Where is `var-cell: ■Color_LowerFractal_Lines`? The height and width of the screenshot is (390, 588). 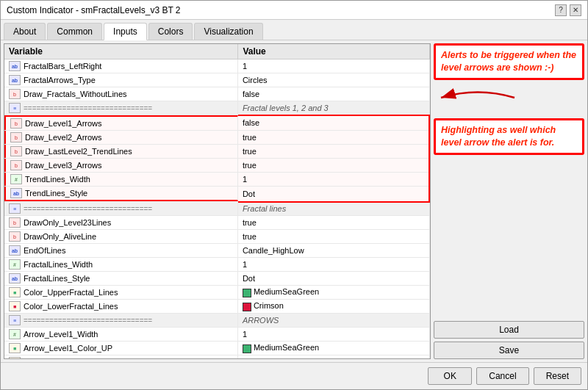 var-cell: ■Color_LowerFractal_Lines is located at coordinates (121, 306).